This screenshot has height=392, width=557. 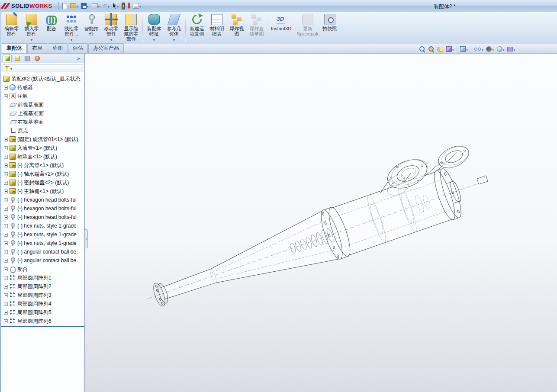 I want to click on tree-item-right-plane: 右视基准面, so click(x=43, y=122).